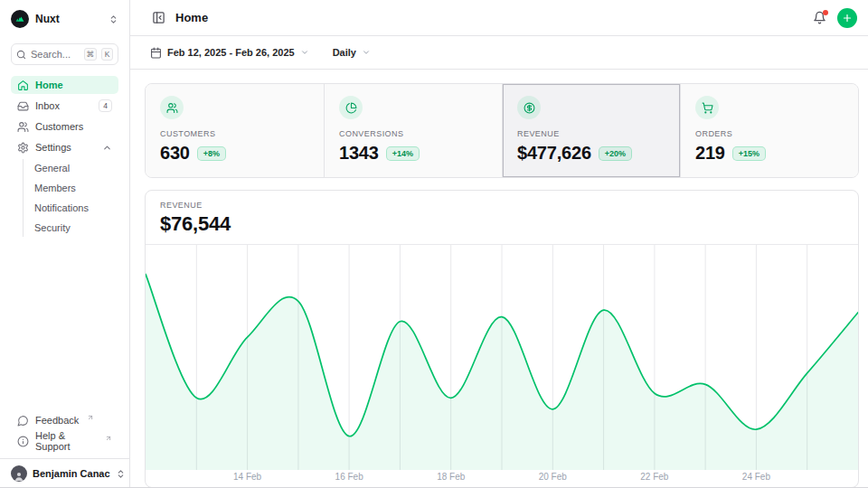  I want to click on panel-left-close-icon, so click(159, 18).